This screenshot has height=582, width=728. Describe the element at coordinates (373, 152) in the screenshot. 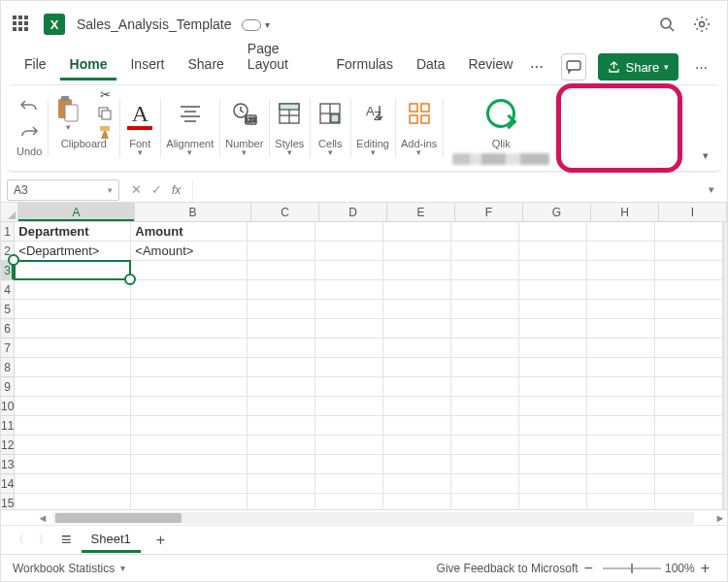

I see `editing-menu-chevron: ▾` at that location.